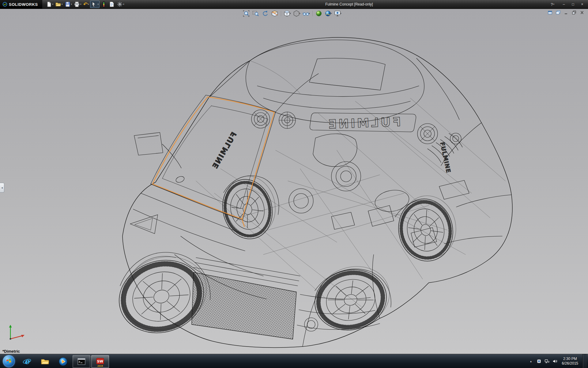 The width and height of the screenshot is (588, 368). What do you see at coordinates (84, 4) in the screenshot?
I see `main-toolbar: ▾ ▾ ▾ ▾` at bounding box center [84, 4].